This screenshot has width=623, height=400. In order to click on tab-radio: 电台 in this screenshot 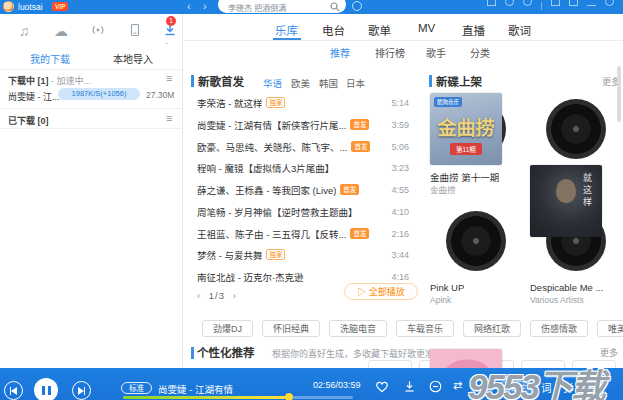, I will do `click(334, 30)`.